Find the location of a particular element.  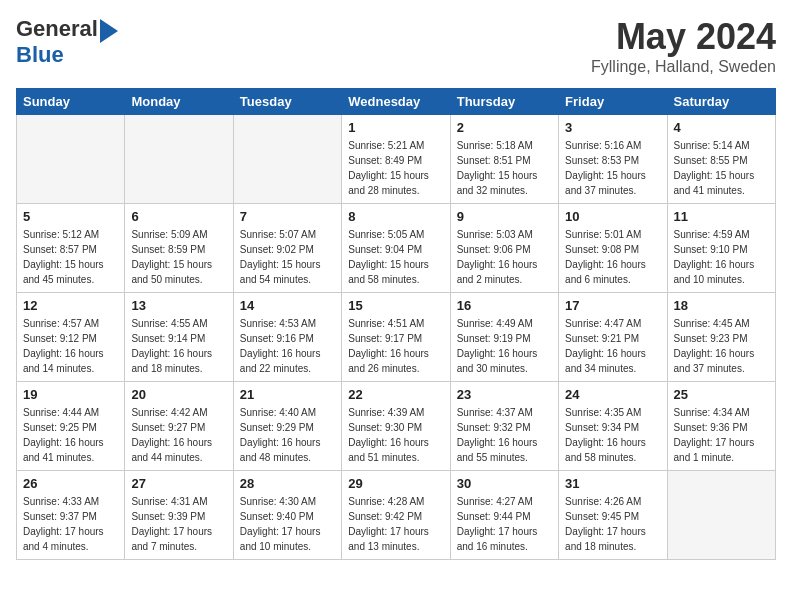

calendar-cell: 30Sunrise: 4:27 AM Sunset: 9:44 PM Dayli… is located at coordinates (504, 516).